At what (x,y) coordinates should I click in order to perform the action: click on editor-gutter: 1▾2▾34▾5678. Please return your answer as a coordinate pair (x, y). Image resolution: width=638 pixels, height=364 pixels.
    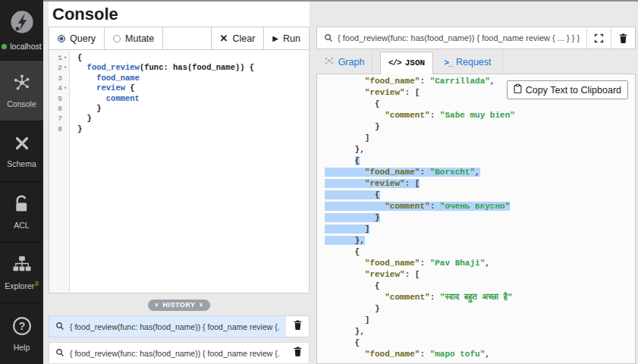
    Looking at the image, I should click on (59, 171).